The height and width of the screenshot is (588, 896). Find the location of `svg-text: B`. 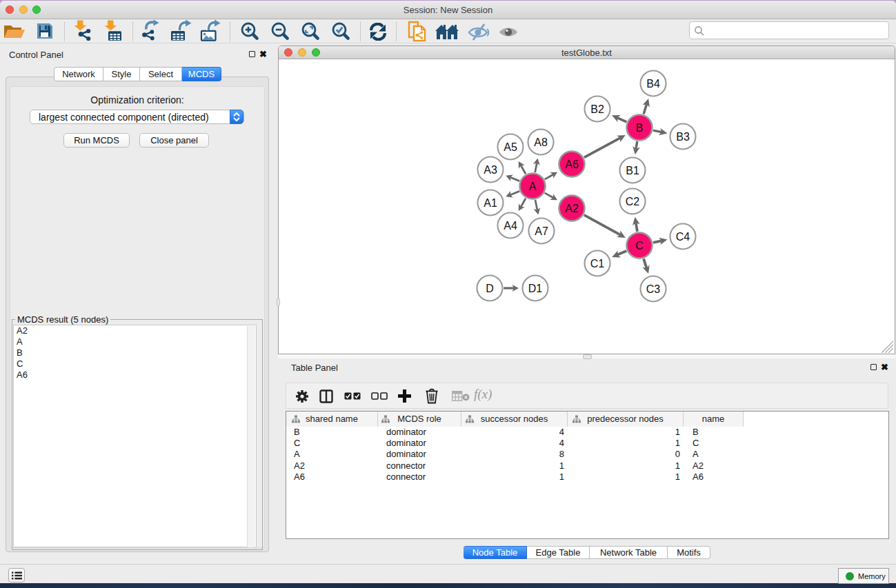

svg-text: B is located at coordinates (640, 128).